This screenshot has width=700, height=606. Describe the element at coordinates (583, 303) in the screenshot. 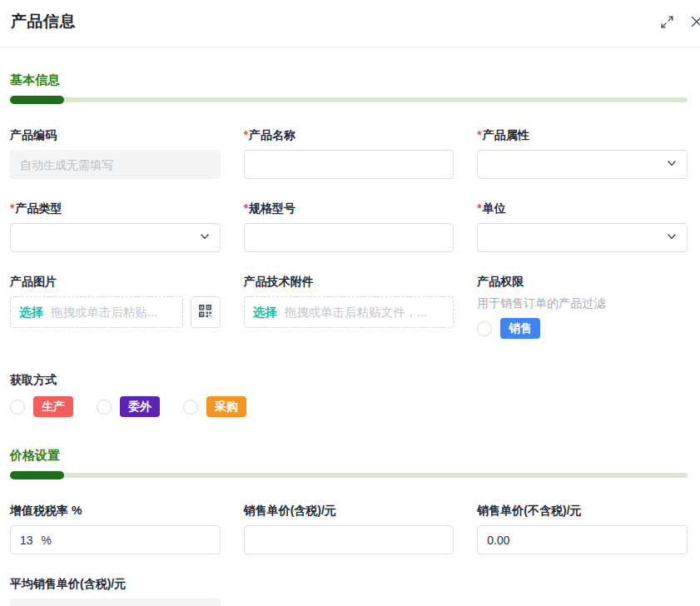

I see `product-permission-hint: 用于销售订单的产品过滤` at that location.